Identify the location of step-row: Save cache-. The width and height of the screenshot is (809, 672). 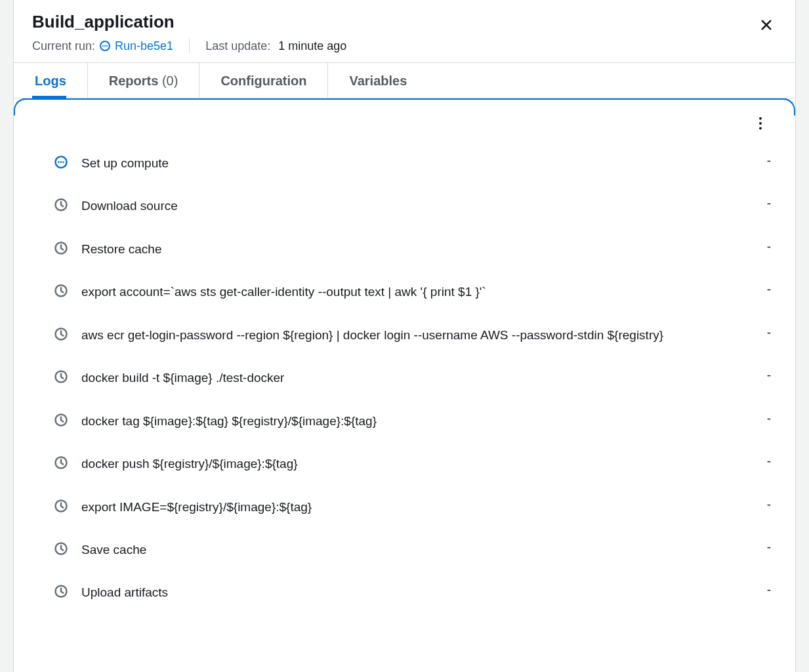
(412, 550).